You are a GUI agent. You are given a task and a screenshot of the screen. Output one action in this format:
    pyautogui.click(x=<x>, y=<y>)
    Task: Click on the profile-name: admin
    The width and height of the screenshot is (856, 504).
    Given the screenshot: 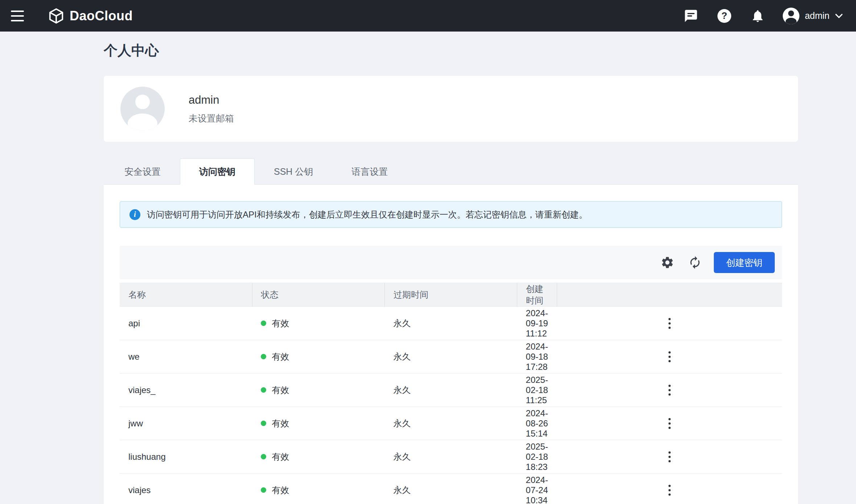 What is the action you would take?
    pyautogui.click(x=211, y=100)
    